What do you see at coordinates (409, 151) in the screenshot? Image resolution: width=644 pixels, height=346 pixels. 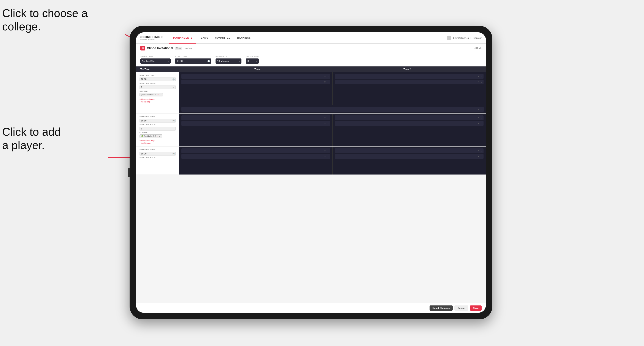 I see `player-slot-6-1: ✕ ⌄` at bounding box center [409, 151].